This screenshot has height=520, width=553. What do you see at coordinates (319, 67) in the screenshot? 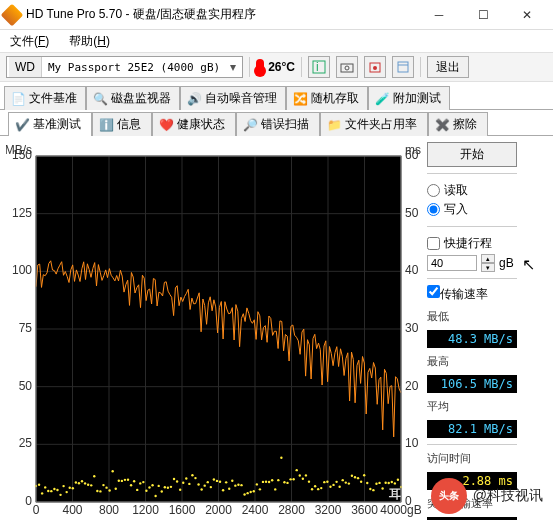
I see `copy-info-button: i` at bounding box center [319, 67].